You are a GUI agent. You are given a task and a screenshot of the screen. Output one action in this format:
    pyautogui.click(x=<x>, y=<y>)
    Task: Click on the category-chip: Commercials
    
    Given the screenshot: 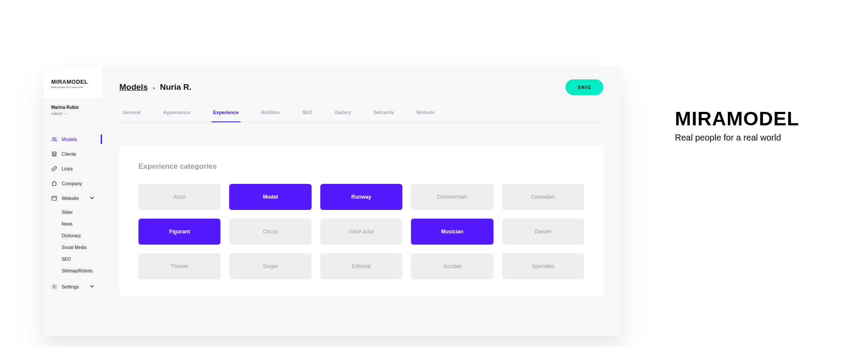 What is the action you would take?
    pyautogui.click(x=452, y=197)
    